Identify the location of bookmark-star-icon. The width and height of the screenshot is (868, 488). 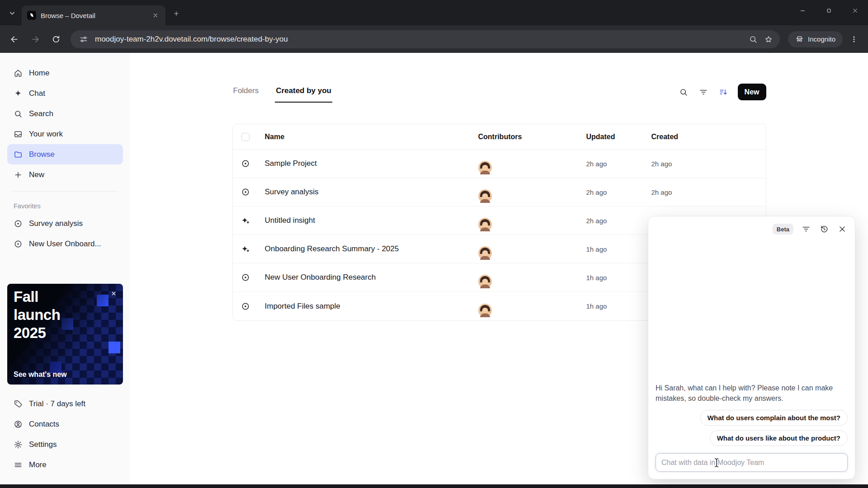
(769, 39).